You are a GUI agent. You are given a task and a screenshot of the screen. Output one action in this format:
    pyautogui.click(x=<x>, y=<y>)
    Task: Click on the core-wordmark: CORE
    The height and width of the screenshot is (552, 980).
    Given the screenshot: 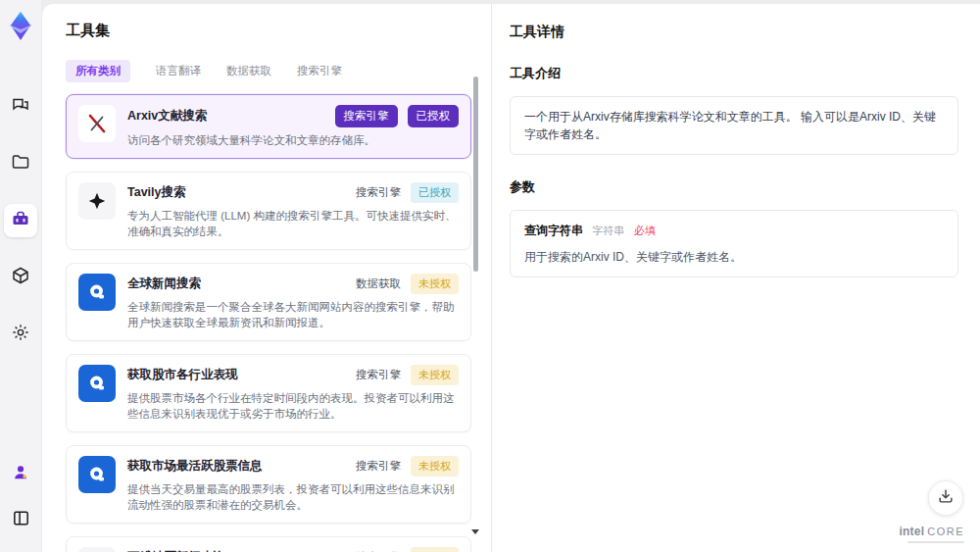 What is the action you would take?
    pyautogui.click(x=946, y=531)
    